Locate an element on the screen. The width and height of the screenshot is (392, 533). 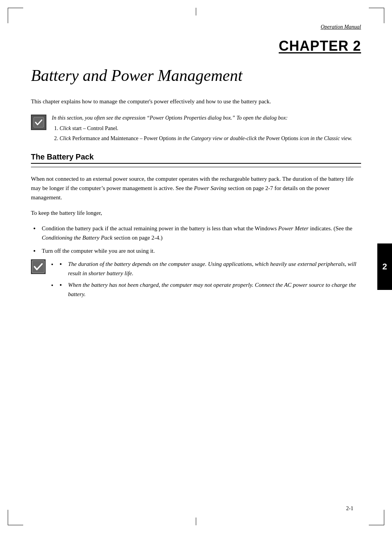
tick-bottom is located at coordinates (196, 521).